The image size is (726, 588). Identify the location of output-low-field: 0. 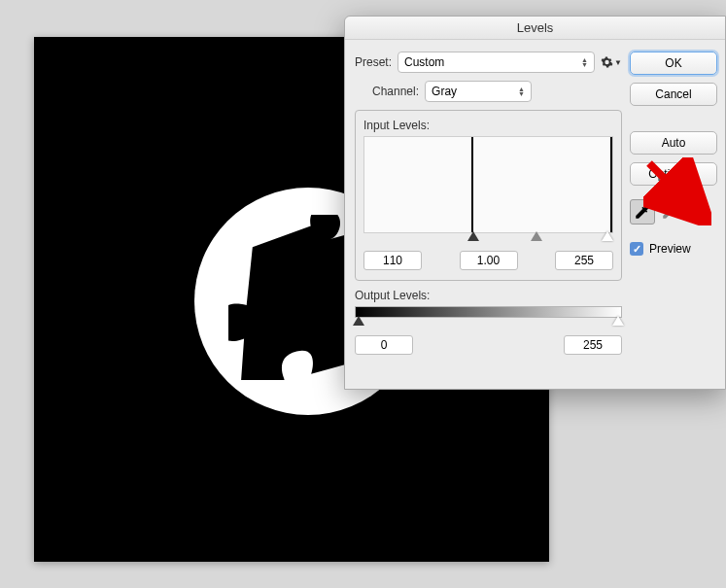
(384, 345).